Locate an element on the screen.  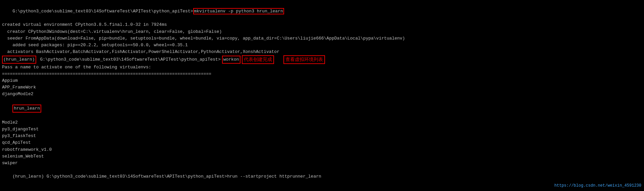
line-last: (hrun_learn) G:\python3_code\sublime_tex… is located at coordinates (322, 177).